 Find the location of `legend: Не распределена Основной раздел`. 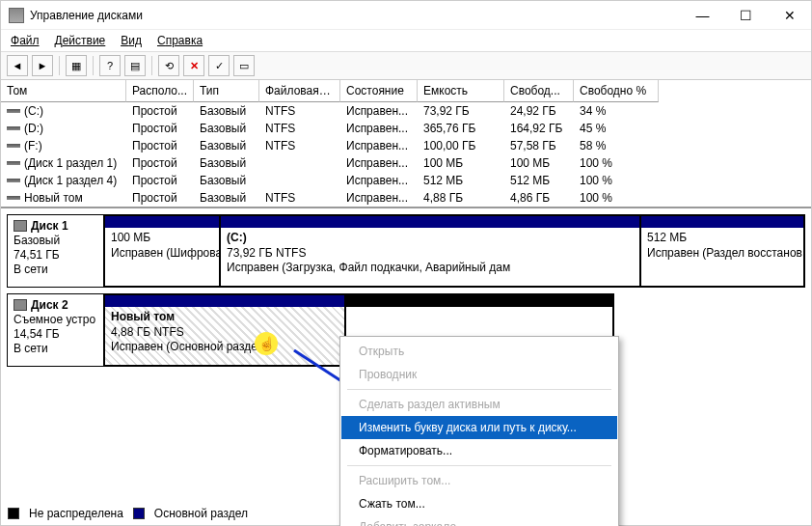

legend: Не распределена Основной раздел is located at coordinates (127, 513).